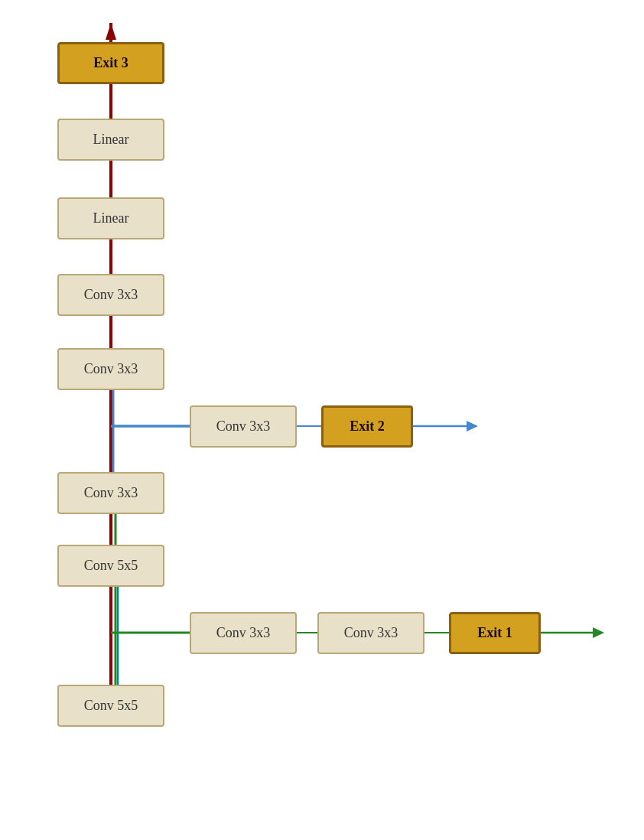 The height and width of the screenshot is (840, 644). Describe the element at coordinates (495, 633) in the screenshot. I see `exit1-node: Exit 1` at that location.